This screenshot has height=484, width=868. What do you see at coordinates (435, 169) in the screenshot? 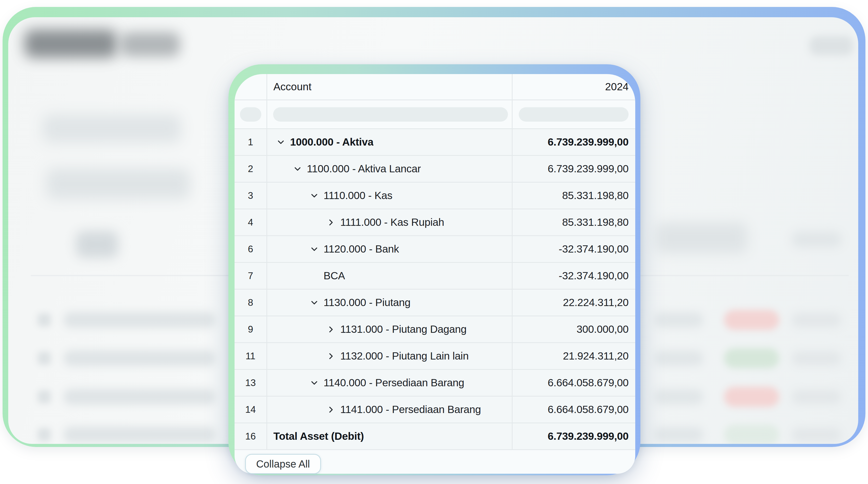
I see `table-row: 2 1100.000 - Aktiva Lancar 6.739.239.999…` at bounding box center [435, 169].